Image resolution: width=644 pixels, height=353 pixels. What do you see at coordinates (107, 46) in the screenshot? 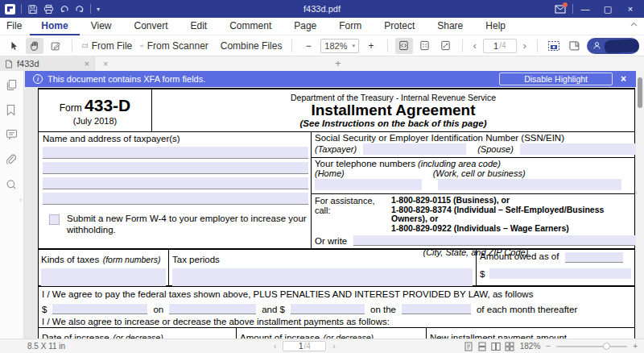
I see `from-file-button: From File` at bounding box center [107, 46].